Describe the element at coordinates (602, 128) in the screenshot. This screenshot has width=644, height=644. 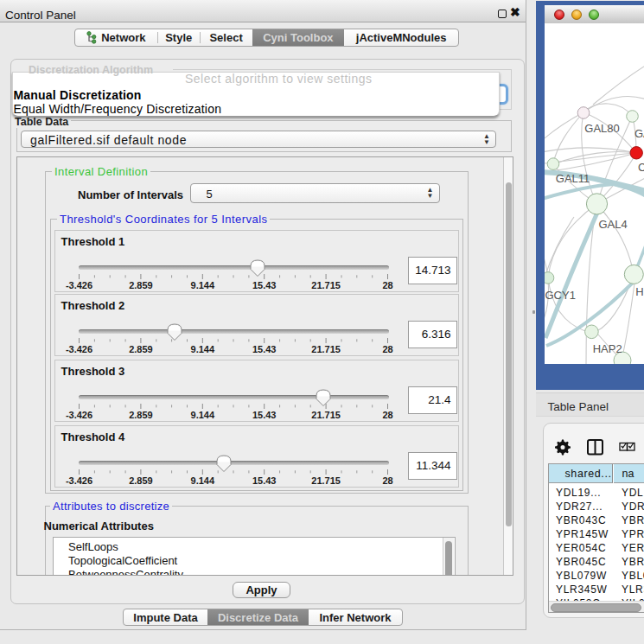
I see `svg-text: GAL80` at that location.